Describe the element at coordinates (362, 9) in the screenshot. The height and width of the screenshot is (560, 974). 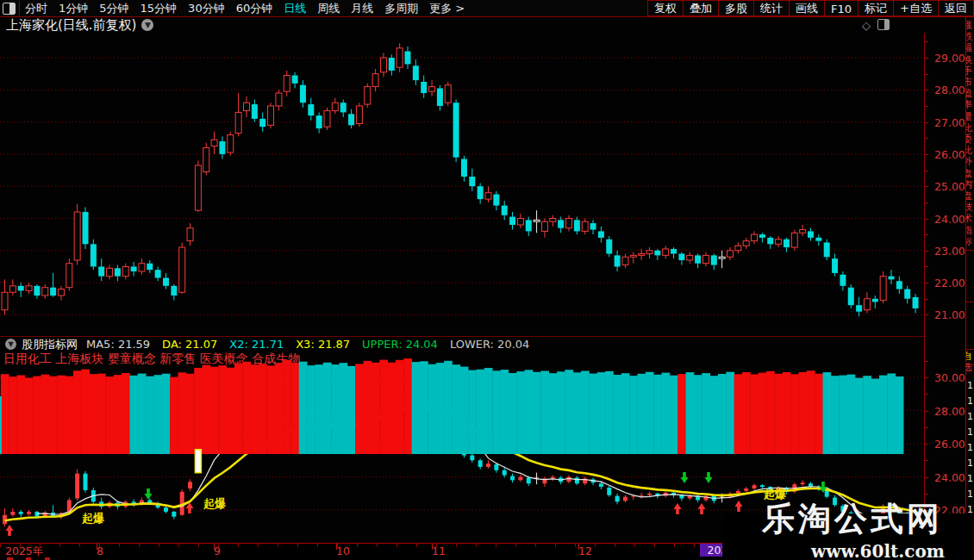
I see `period-tab-月线: 月线` at that location.